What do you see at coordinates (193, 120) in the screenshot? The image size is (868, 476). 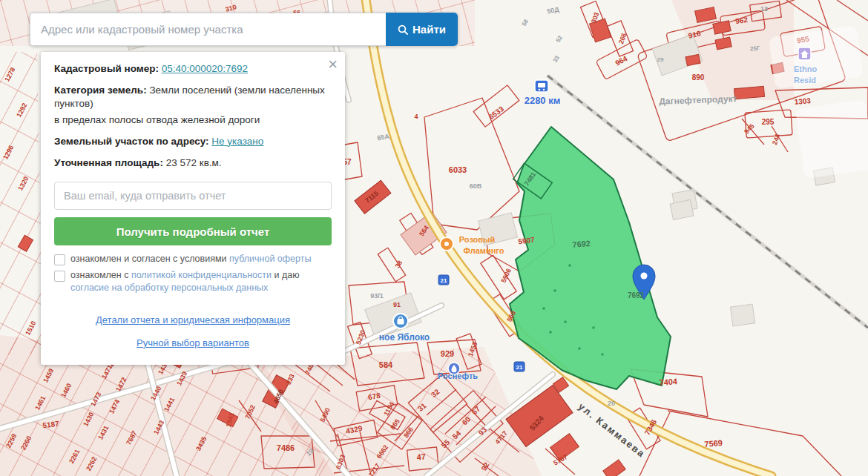 I see `land-category-note: в пределах полосы отвода железной дороги` at bounding box center [193, 120].